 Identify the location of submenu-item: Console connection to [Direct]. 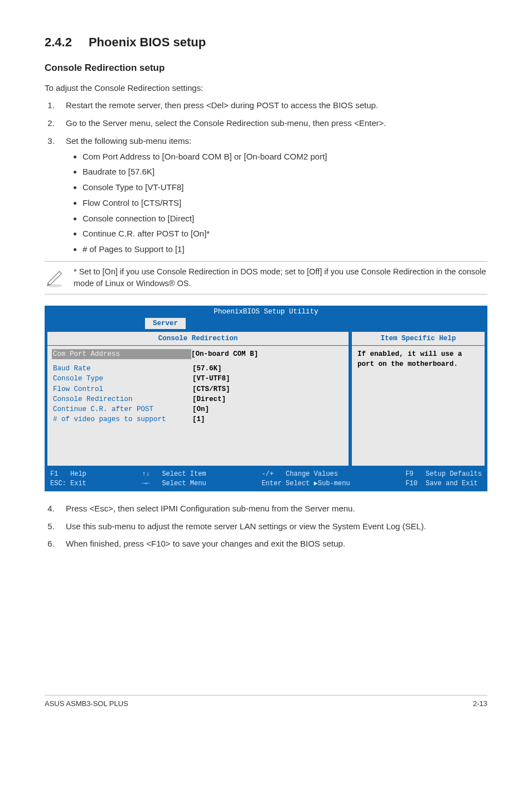
(285, 219).